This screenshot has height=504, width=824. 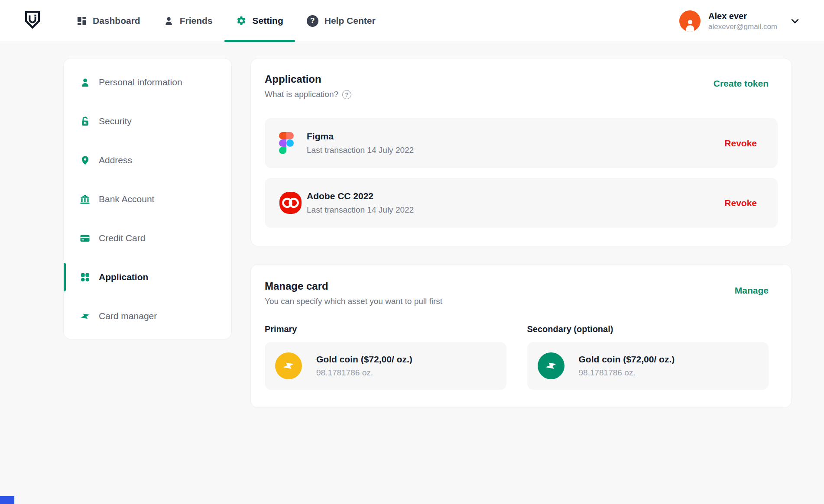 What do you see at coordinates (293, 203) in the screenshot?
I see `adobe-cc-logo-icon` at bounding box center [293, 203].